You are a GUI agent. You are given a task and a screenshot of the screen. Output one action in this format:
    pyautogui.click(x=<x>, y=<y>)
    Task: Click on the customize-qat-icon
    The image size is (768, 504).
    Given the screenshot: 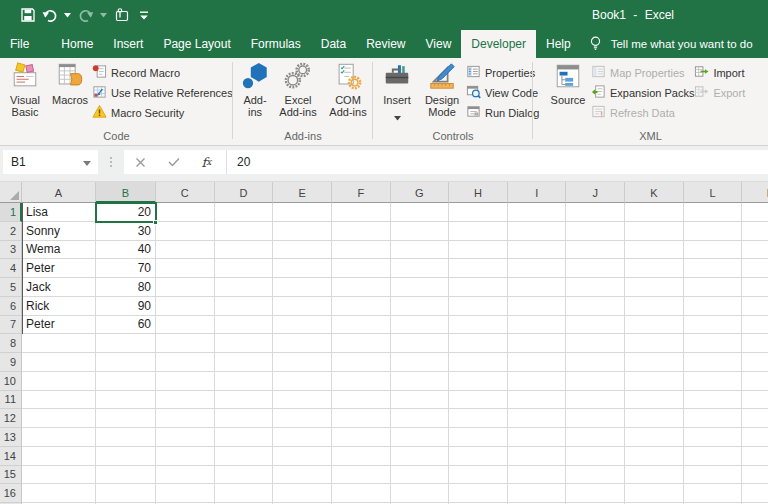 What is the action you would take?
    pyautogui.click(x=144, y=15)
    